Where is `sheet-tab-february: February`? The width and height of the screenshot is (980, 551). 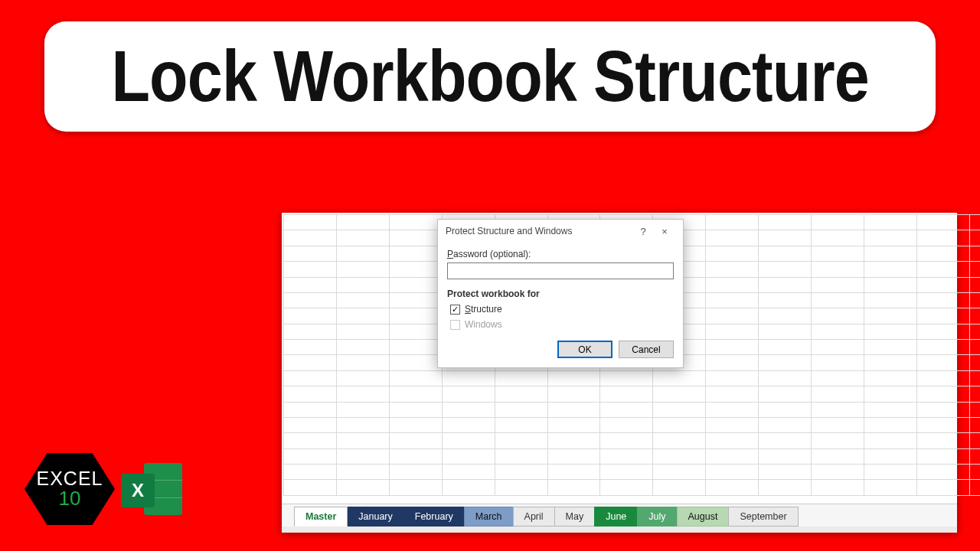
sheet-tab-february: February is located at coordinates (434, 517).